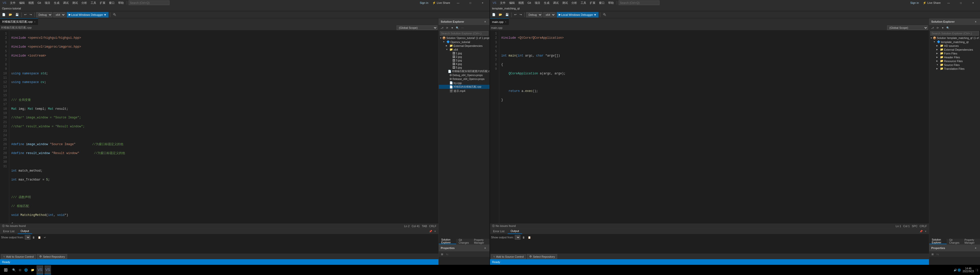 The height and width of the screenshot is (275, 980). I want to click on left-editor-tab: 对模板匹配实现匹配.cpp ×, so click(19, 22).